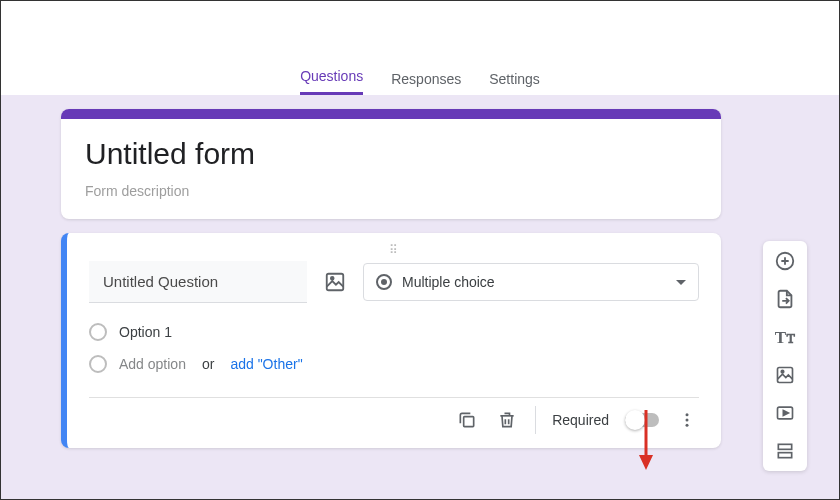  I want to click on option-row: Option 1, so click(394, 332).